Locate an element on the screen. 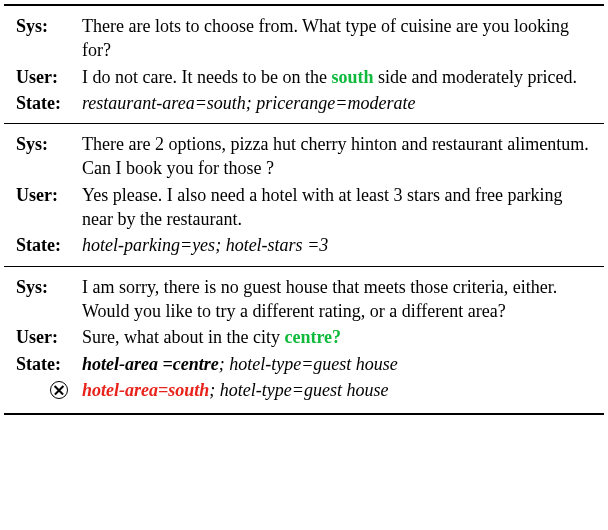 The image size is (608, 530). user-text-post: side and moderately priced. is located at coordinates (474, 77).